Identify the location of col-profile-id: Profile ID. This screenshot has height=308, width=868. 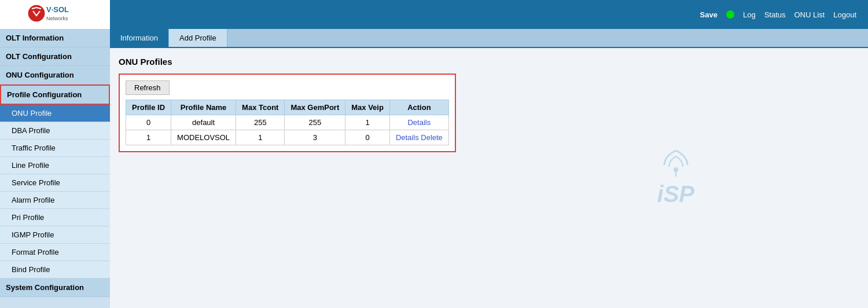
(149, 108).